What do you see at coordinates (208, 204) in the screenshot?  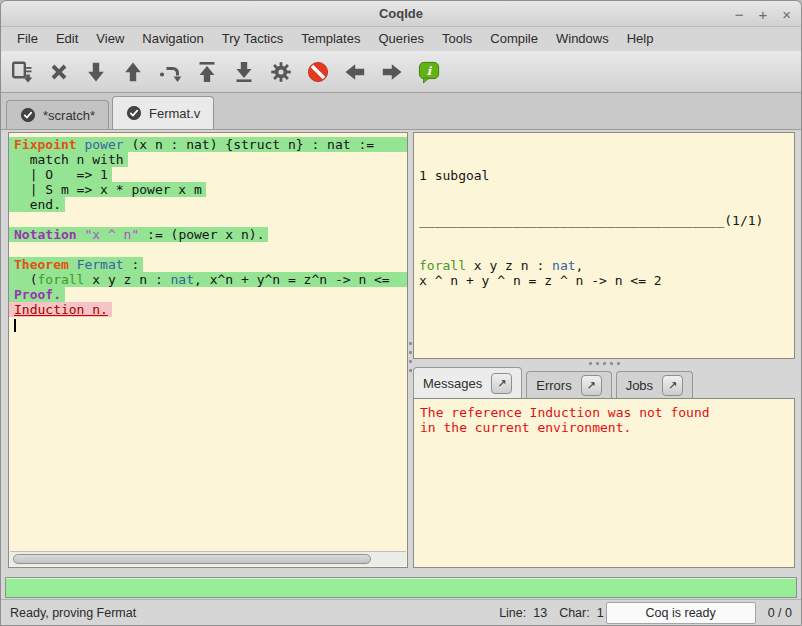 I see `code-line: end.` at bounding box center [208, 204].